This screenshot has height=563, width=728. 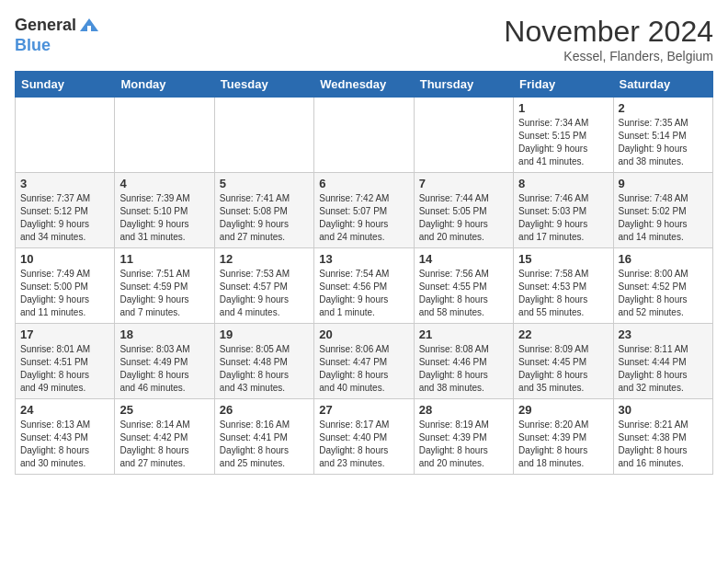 What do you see at coordinates (563, 335) in the screenshot?
I see `day-number: 22` at bounding box center [563, 335].